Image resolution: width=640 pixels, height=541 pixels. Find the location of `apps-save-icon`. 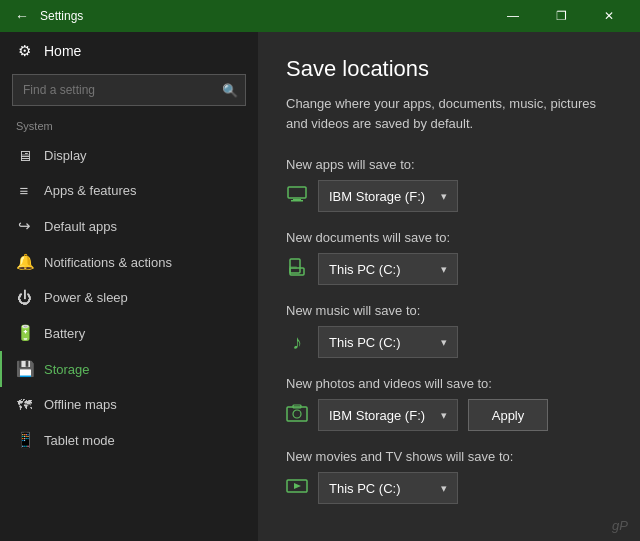

apps-save-icon is located at coordinates (297, 196).